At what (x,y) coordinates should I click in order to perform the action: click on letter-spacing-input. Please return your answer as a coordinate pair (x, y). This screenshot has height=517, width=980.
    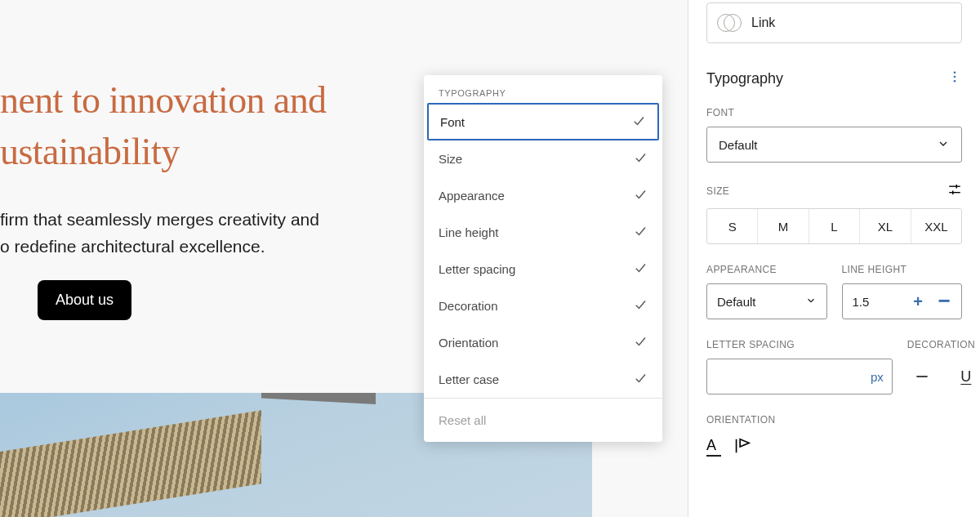
    Looking at the image, I should click on (793, 377).